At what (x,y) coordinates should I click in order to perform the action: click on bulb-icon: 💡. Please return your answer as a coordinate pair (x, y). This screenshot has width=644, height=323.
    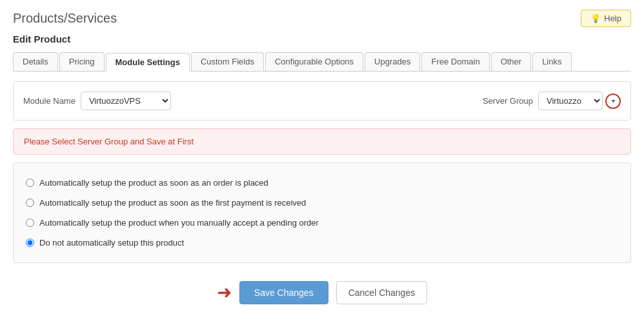
    Looking at the image, I should click on (596, 18).